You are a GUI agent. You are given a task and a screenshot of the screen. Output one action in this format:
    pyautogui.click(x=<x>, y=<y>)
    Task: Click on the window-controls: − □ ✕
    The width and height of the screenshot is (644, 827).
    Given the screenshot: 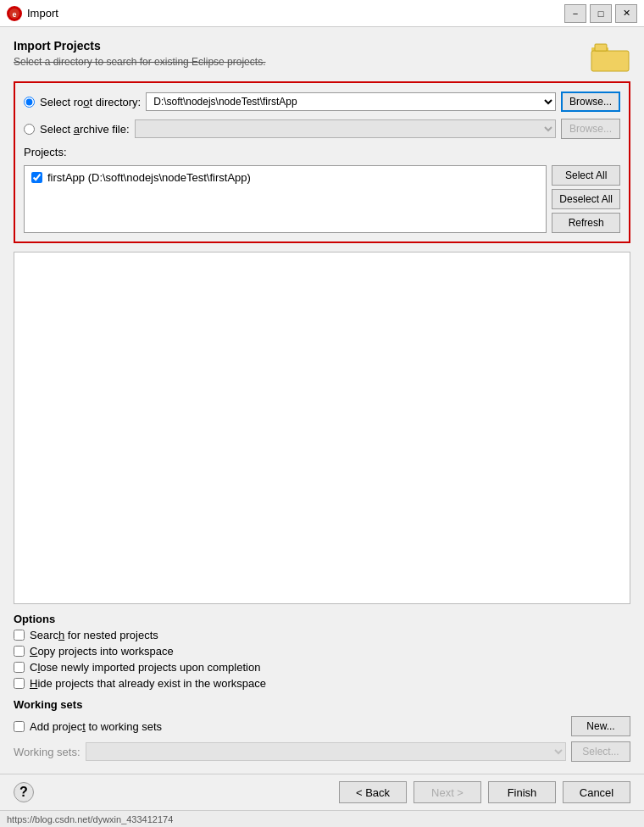 What is the action you would take?
    pyautogui.click(x=601, y=14)
    